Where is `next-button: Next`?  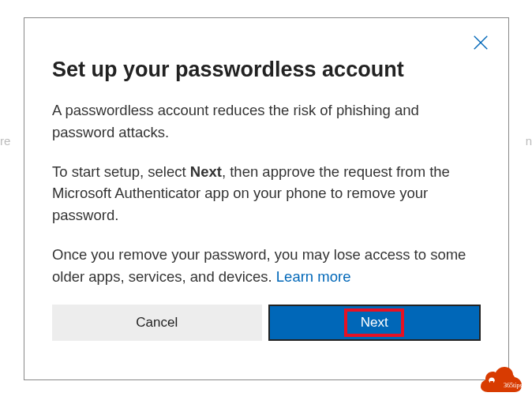 next-button: Next is located at coordinates (375, 323).